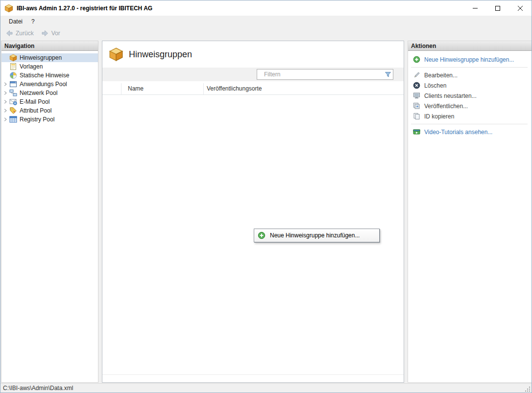 Image resolution: width=532 pixels, height=393 pixels. Describe the element at coordinates (416, 75) in the screenshot. I see `edit-icon` at that location.